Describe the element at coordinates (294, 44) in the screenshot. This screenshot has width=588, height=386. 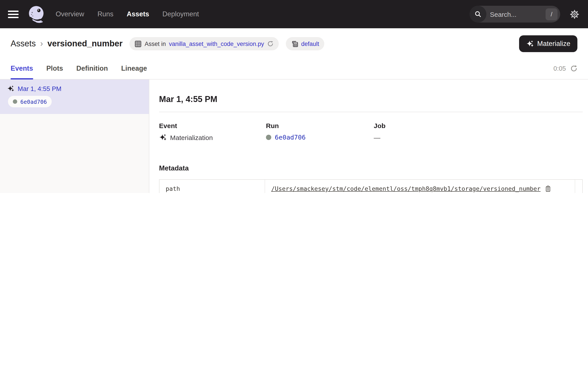
I see `code-location-icon` at that location.